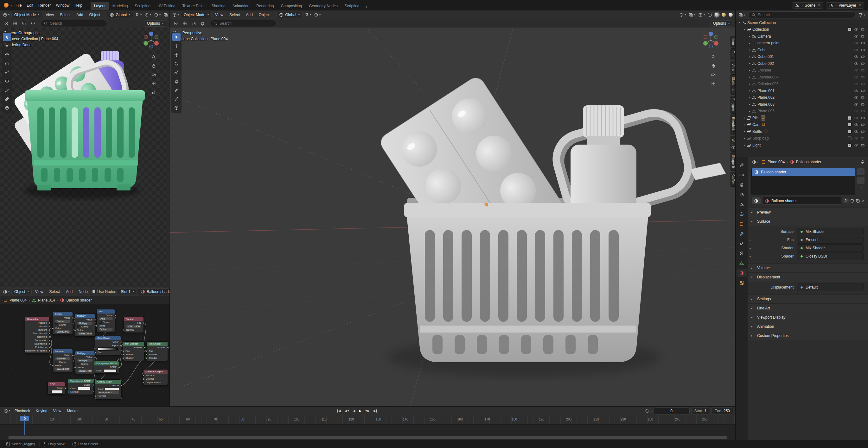 The image size is (868, 448). What do you see at coordinates (802, 104) in the screenshot?
I see `outliner-row: ▸Plane.003` at bounding box center [802, 104].